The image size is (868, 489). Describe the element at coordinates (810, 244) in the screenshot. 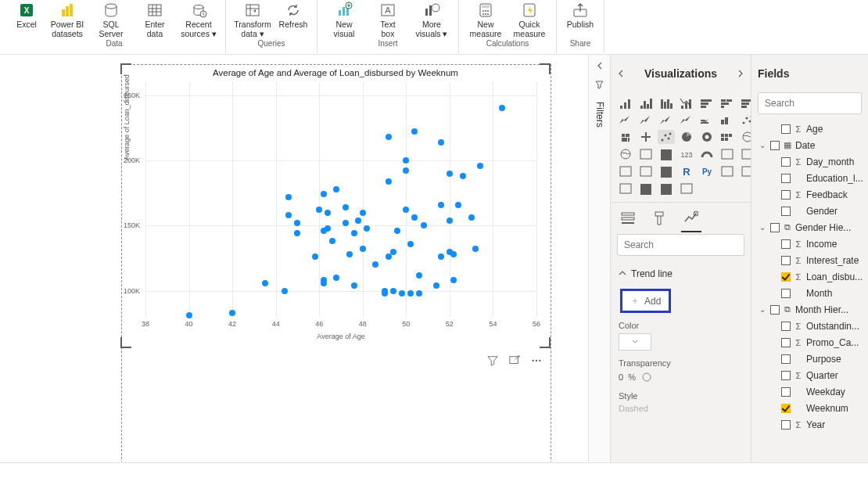

I see `field-income: ΣIncome` at that location.